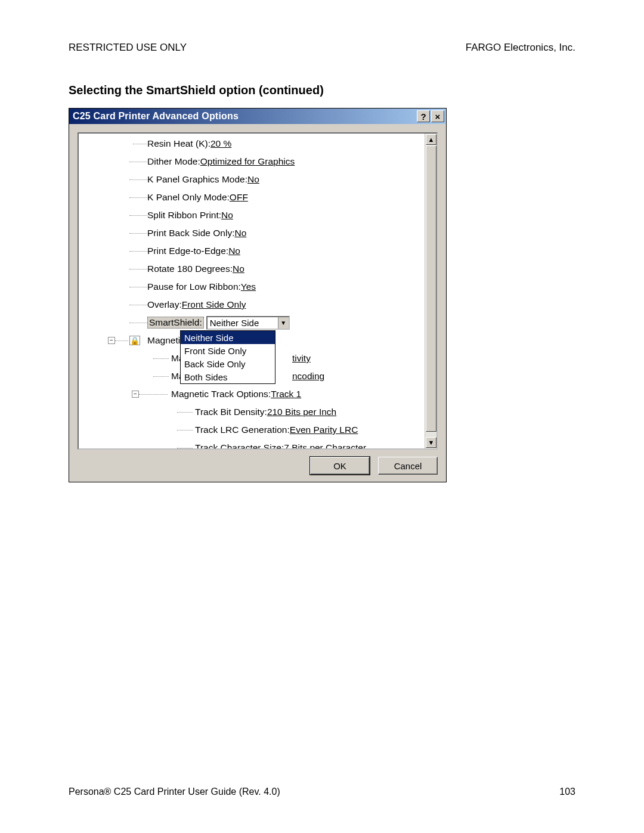  I want to click on option-label: Resin Heat (K):, so click(179, 144).